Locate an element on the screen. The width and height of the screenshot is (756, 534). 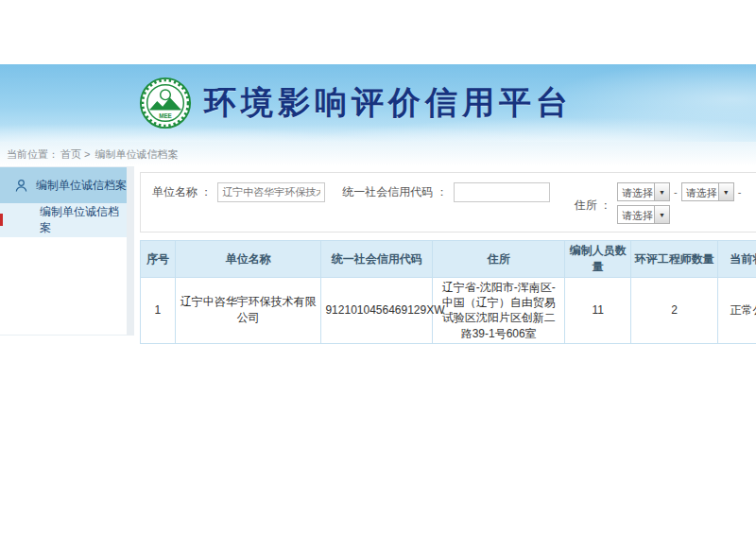
address-value: 辽宁省-沈阳市-浑南区-中国（辽宁）自由贸易试验区沈阳片区创新二路39-1号60… is located at coordinates (499, 311).